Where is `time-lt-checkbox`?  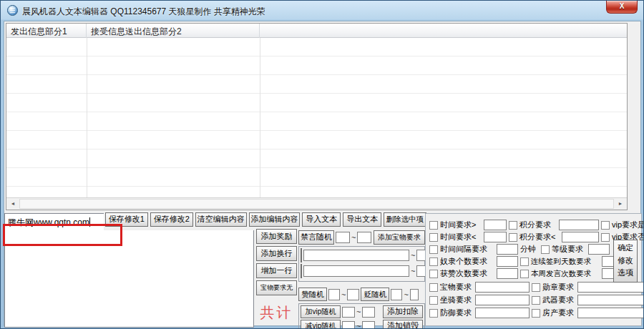
time-lt-checkbox is located at coordinates (434, 237).